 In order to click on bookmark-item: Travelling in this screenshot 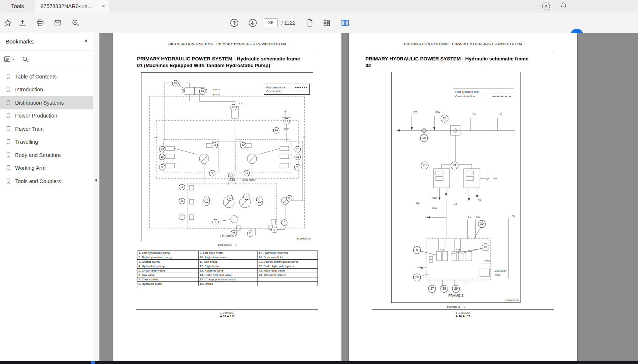, I will do `click(46, 142)`.